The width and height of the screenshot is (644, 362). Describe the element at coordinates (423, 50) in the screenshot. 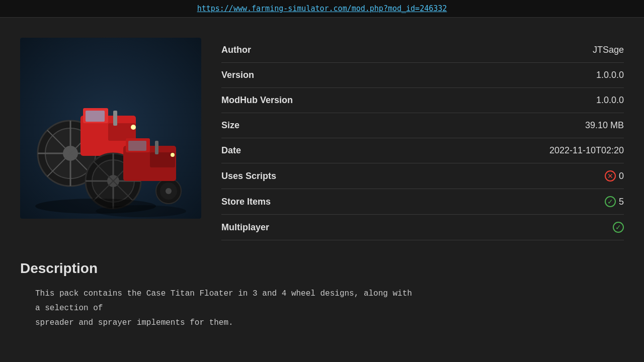

I see `author-row: Author JTSage` at that location.